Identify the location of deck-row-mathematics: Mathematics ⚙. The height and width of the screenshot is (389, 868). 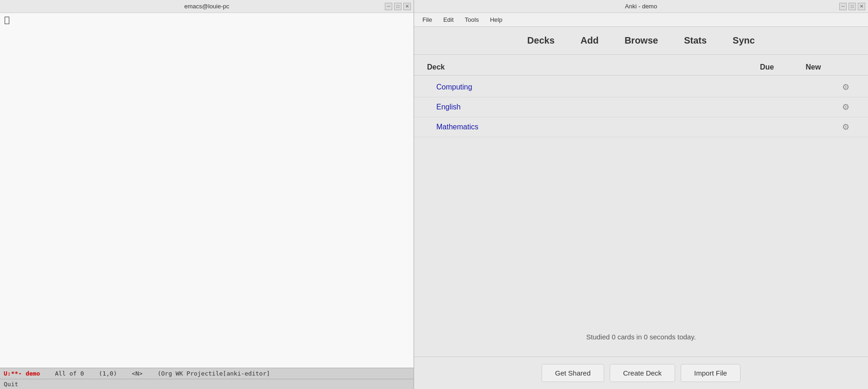
(641, 127).